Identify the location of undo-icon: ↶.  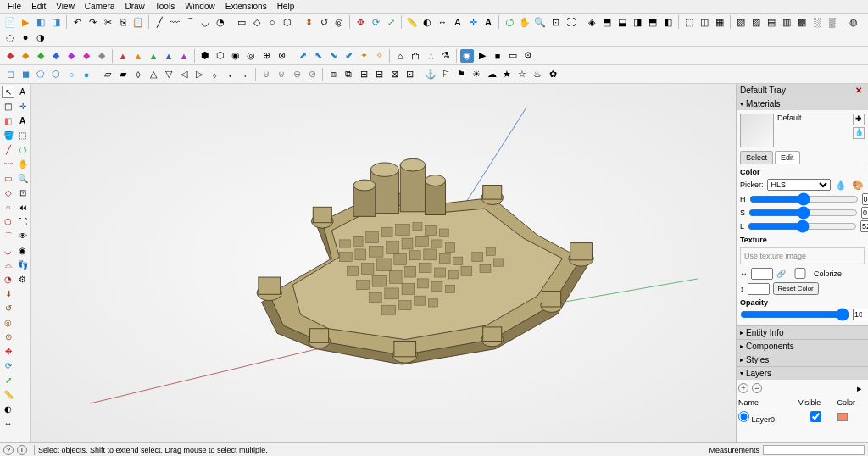
(77, 22).